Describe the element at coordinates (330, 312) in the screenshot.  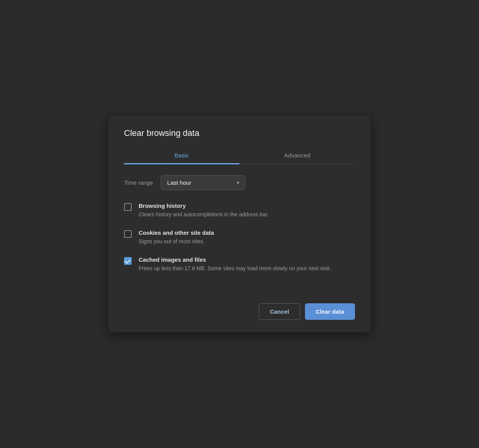
I see `clear-data-button: Clear data` at that location.